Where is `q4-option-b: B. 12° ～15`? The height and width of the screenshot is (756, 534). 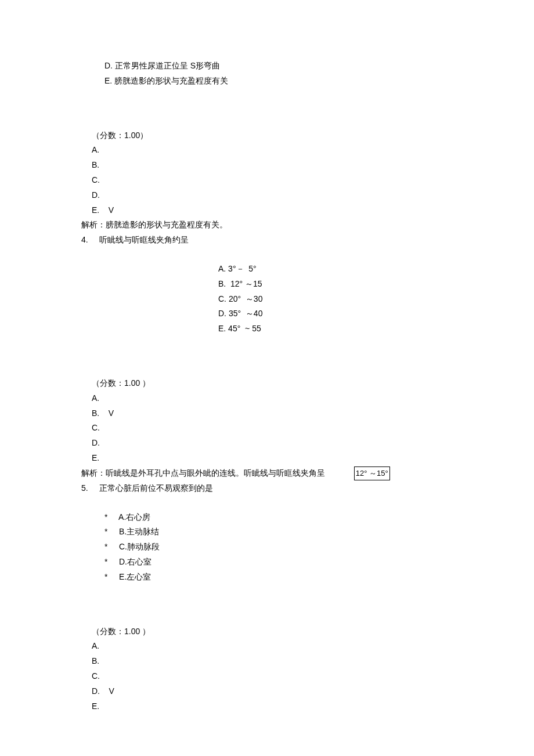
q4-option-b: B. 12° ～15 is located at coordinates (335, 284).